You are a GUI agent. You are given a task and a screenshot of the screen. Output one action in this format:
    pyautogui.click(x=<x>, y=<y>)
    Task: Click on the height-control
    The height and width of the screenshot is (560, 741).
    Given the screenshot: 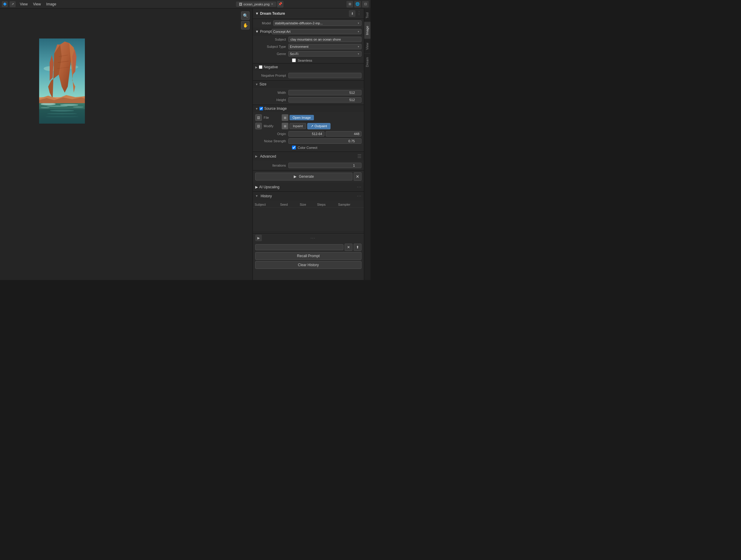 What is the action you would take?
    pyautogui.click(x=325, y=100)
    